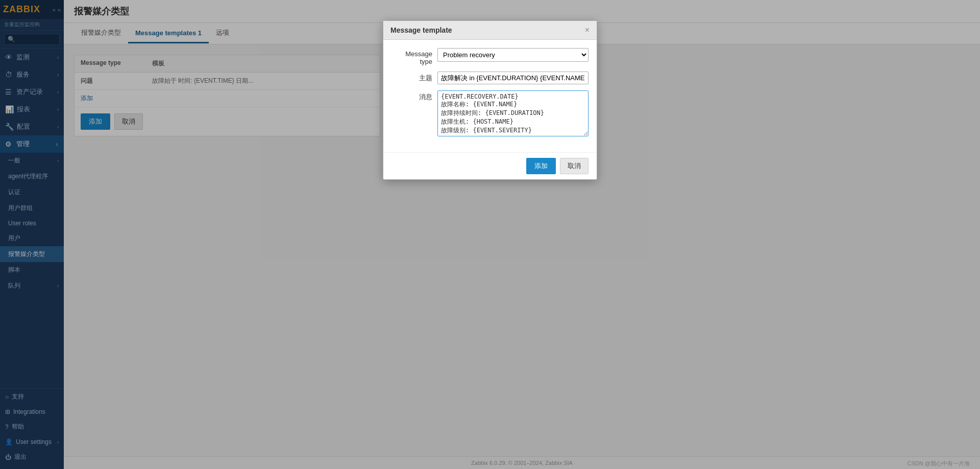  I want to click on message-label: 消息, so click(412, 96).